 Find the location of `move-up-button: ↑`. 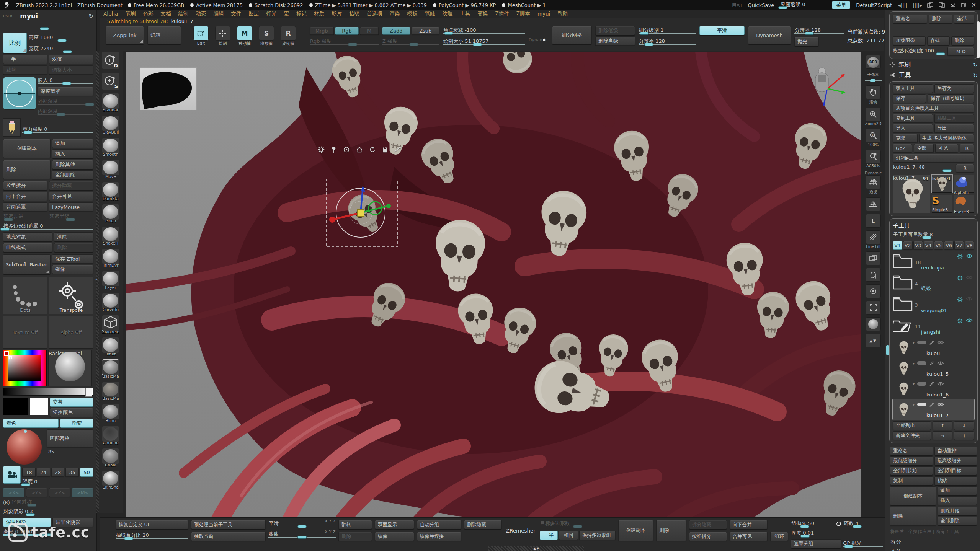

move-up-button: ↑ is located at coordinates (942, 425).